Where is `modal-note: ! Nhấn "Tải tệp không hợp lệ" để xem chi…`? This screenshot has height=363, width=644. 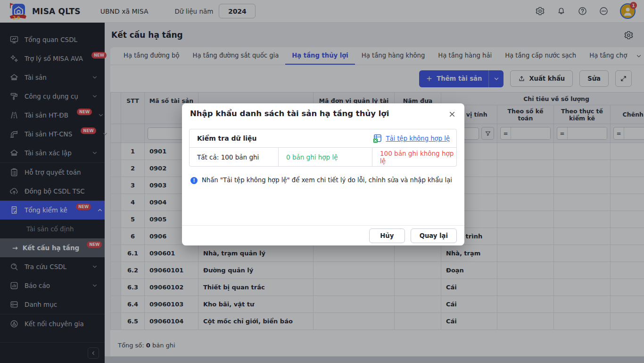 modal-note: ! Nhấn "Tải tệp không hợp lệ" để xem chi… is located at coordinates (322, 180).